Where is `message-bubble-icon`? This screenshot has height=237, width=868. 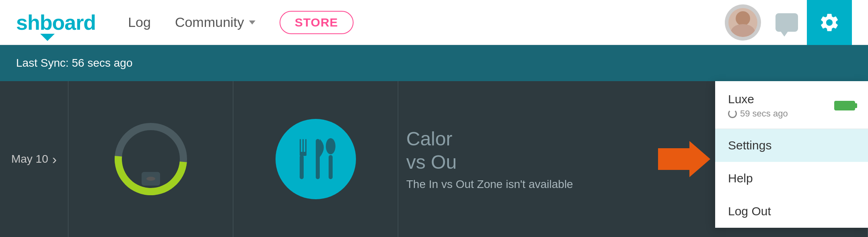
message-bubble-icon is located at coordinates (787, 22).